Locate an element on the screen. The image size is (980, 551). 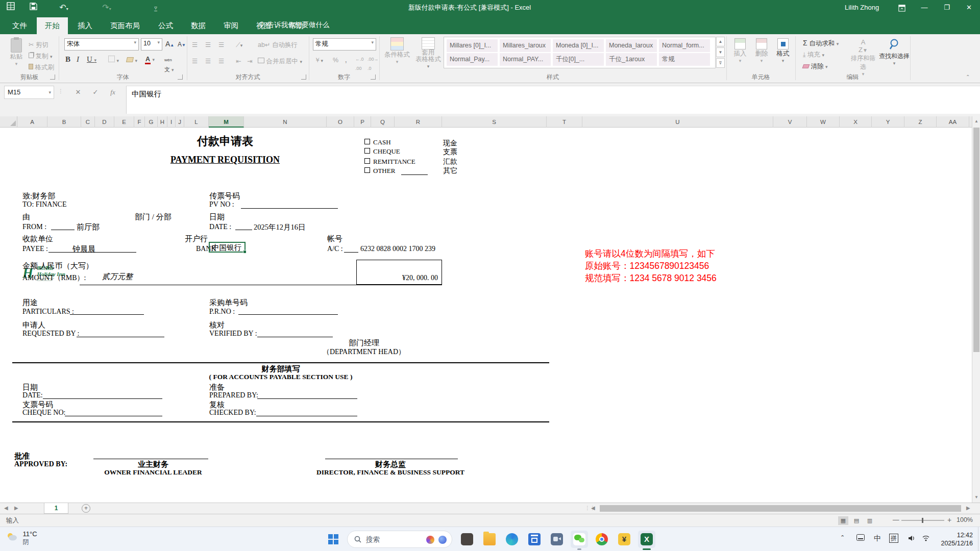
tab-插入: 插入 is located at coordinates (85, 26).